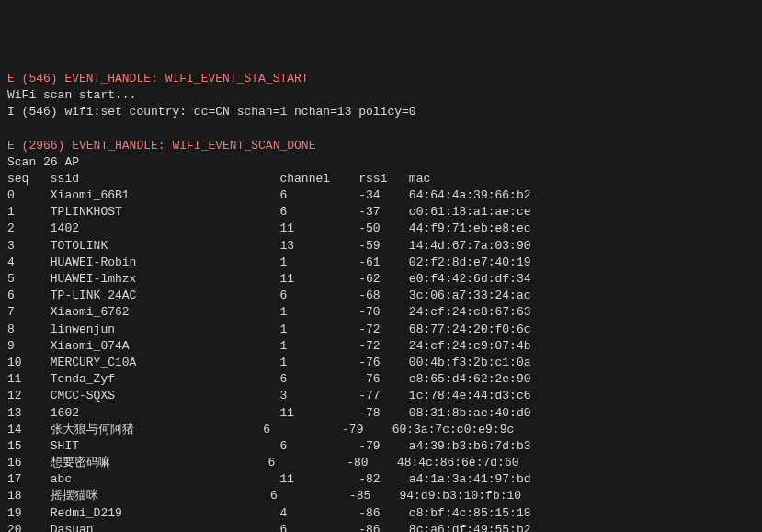 This screenshot has height=532, width=762. I want to click on table-row: 1 TPLINKHOST 6 -37 c0:61:18:a1:ae:ce, so click(269, 211).